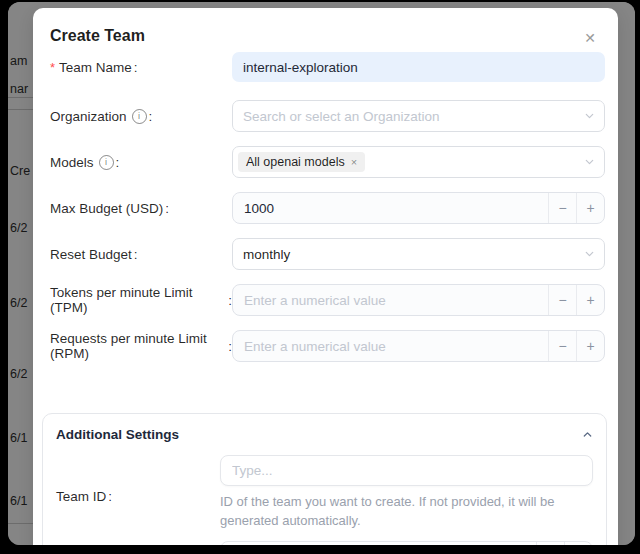  What do you see at coordinates (406, 543) in the screenshot?
I see `team-member-budget-stepper: − +` at bounding box center [406, 543].